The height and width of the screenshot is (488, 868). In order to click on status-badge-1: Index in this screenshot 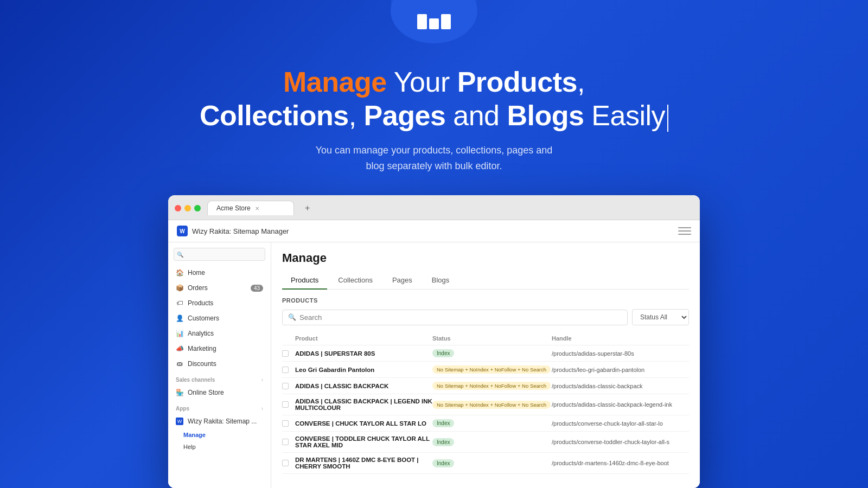, I will do `click(443, 354)`.